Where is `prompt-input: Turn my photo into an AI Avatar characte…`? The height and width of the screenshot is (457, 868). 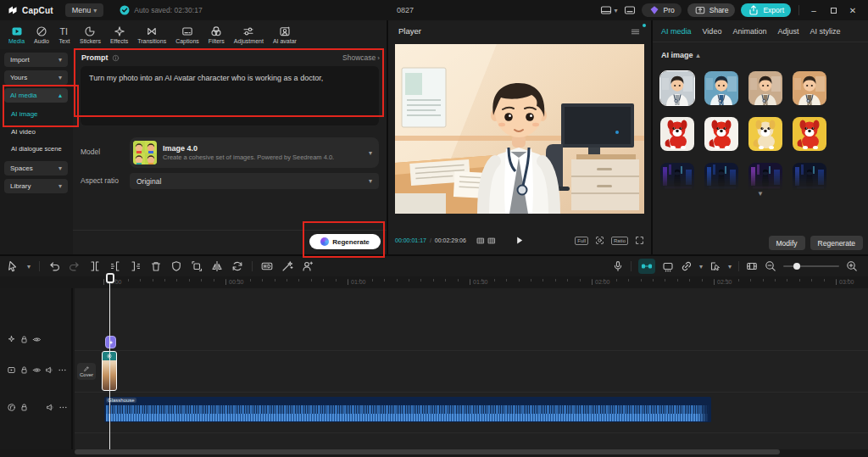
prompt-input: Turn my photo into an AI Avatar characte… is located at coordinates (230, 96).